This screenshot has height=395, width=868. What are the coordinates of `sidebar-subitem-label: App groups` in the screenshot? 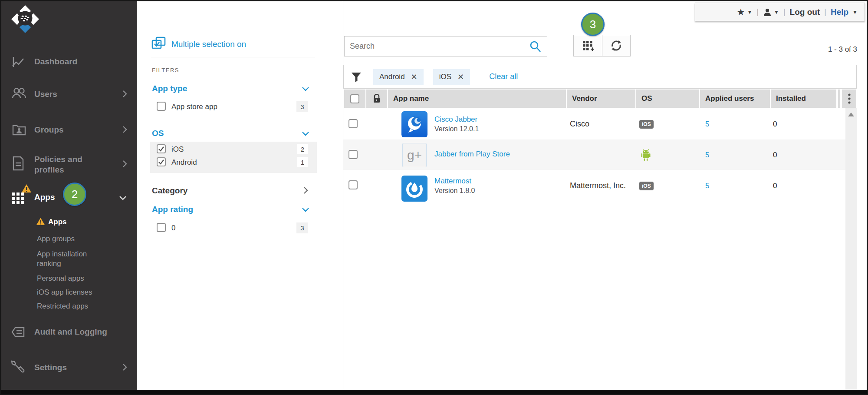 It's located at (56, 239).